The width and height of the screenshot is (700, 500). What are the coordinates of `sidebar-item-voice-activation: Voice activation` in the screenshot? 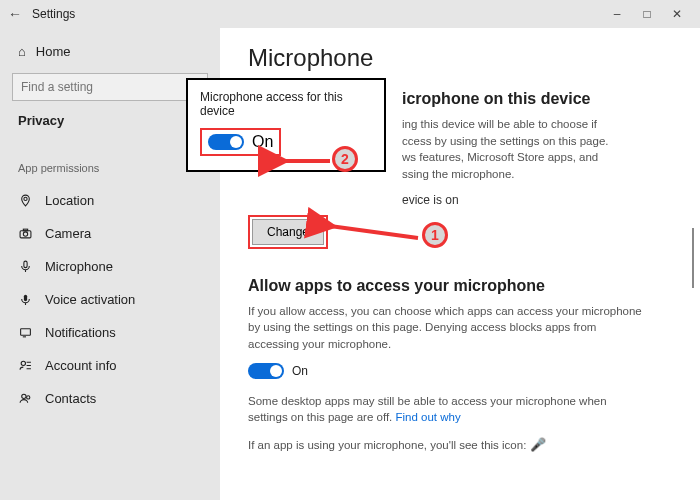 It's located at (110, 300).